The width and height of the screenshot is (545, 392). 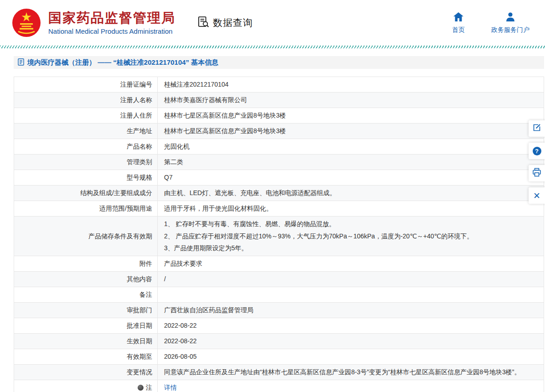 I want to click on row-value: 2026-08-05, so click(x=351, y=356).